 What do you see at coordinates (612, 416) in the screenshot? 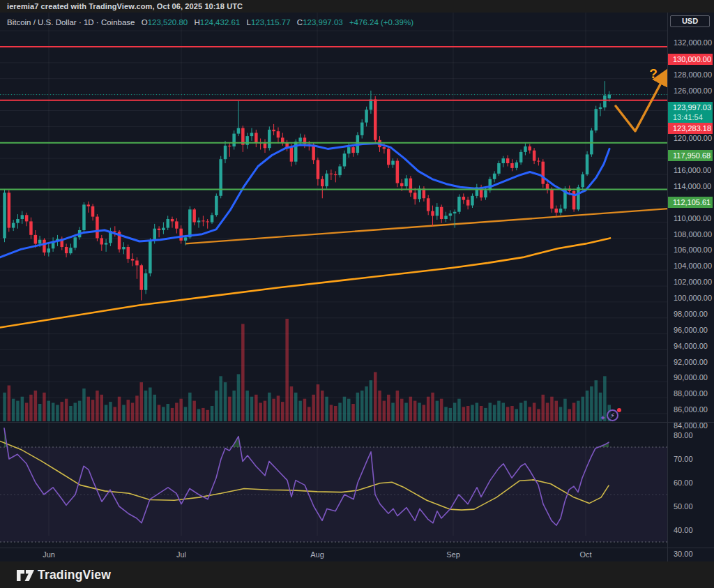
I see `volume-streak-indicator: ✦ ⚡` at bounding box center [612, 416].